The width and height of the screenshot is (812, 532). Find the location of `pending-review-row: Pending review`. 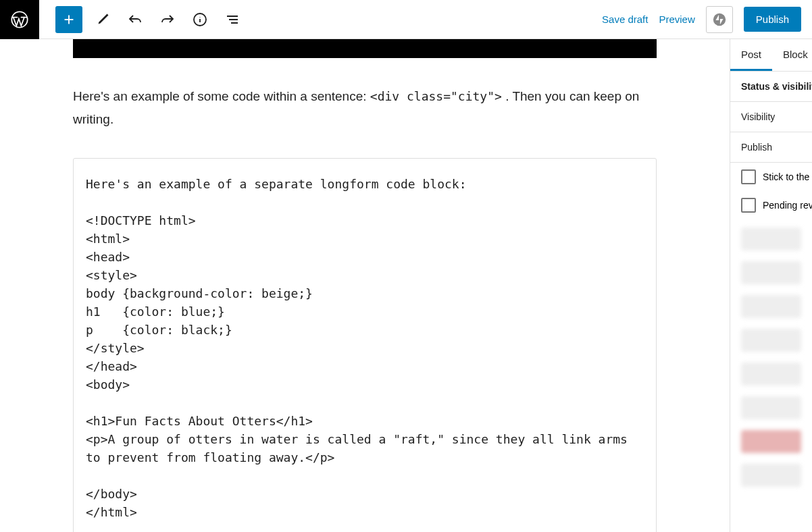

pending-review-row: Pending review is located at coordinates (771, 205).